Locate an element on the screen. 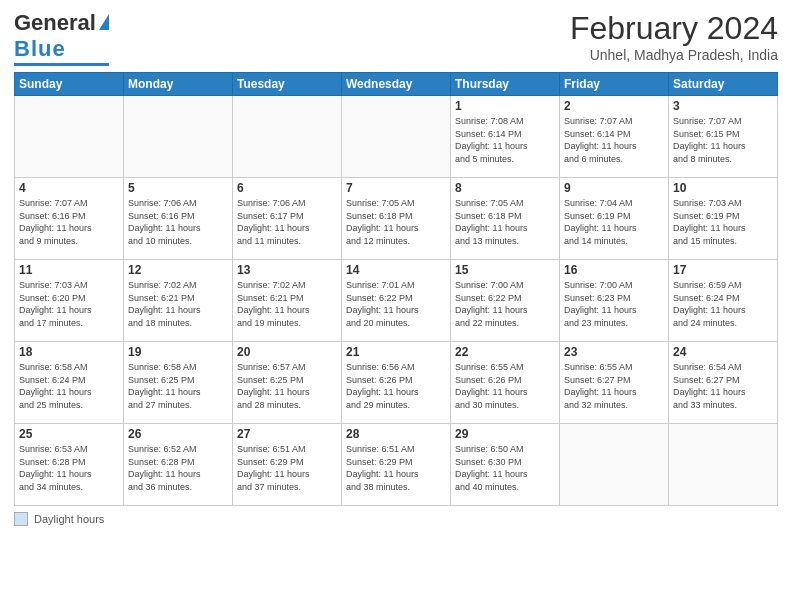 This screenshot has width=792, height=612. day-number: 4 is located at coordinates (69, 188).